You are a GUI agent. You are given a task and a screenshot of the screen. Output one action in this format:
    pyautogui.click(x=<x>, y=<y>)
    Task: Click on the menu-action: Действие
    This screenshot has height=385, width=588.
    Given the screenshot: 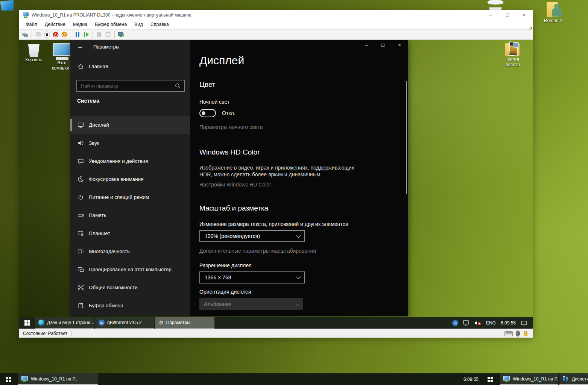 What is the action you would take?
    pyautogui.click(x=55, y=24)
    